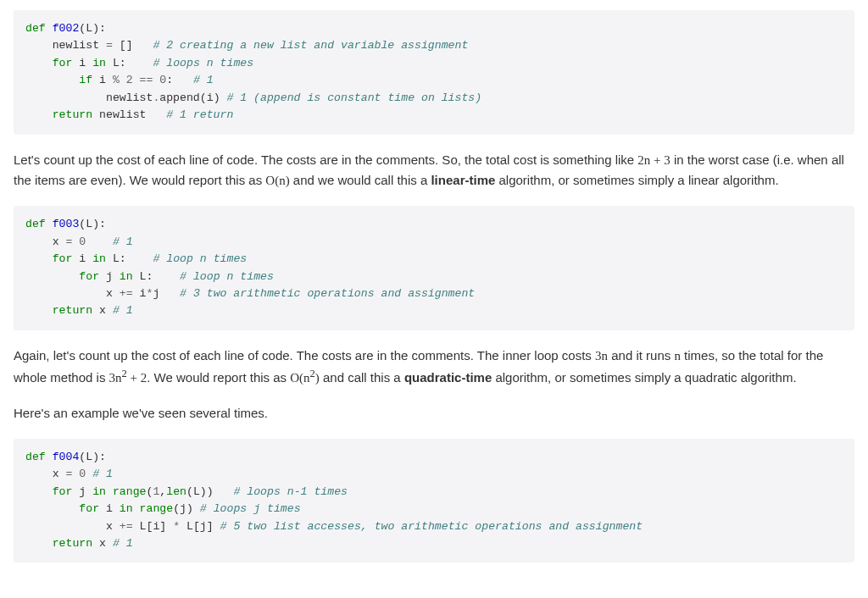 The width and height of the screenshot is (868, 598). Describe the element at coordinates (602, 356) in the screenshot. I see `math-3n: 3n` at that location.